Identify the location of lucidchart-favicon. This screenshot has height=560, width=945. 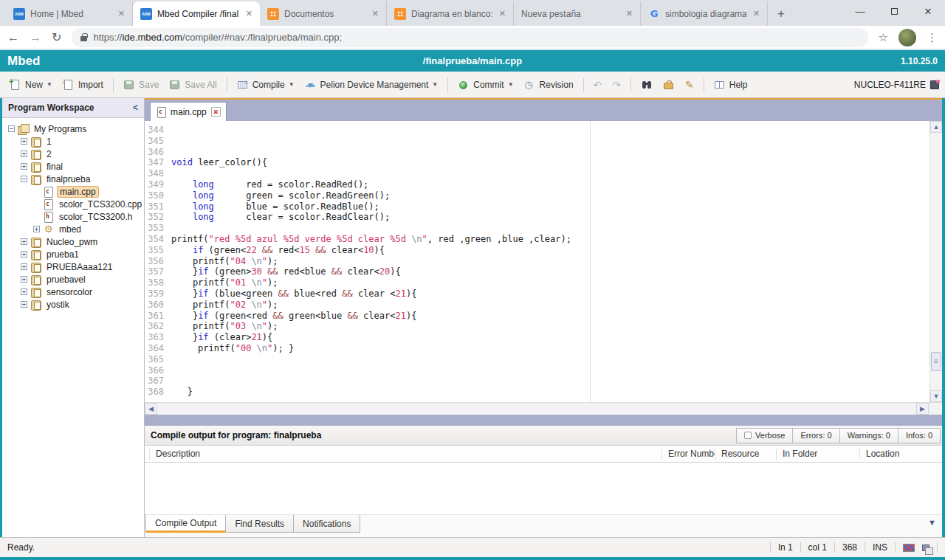
(273, 14).